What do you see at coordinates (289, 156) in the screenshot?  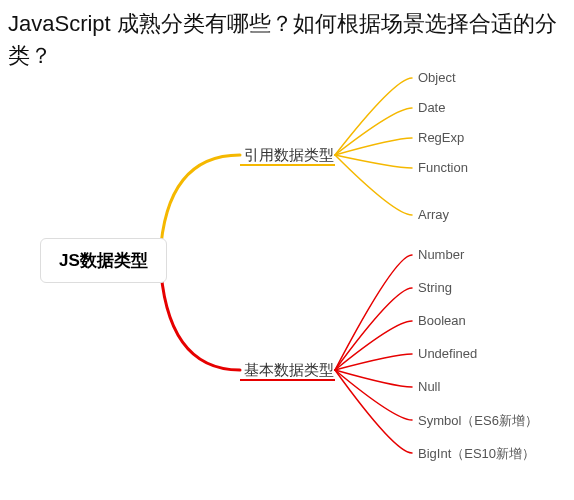 I see `branch-reference-label: 引用数据类型` at bounding box center [289, 156].